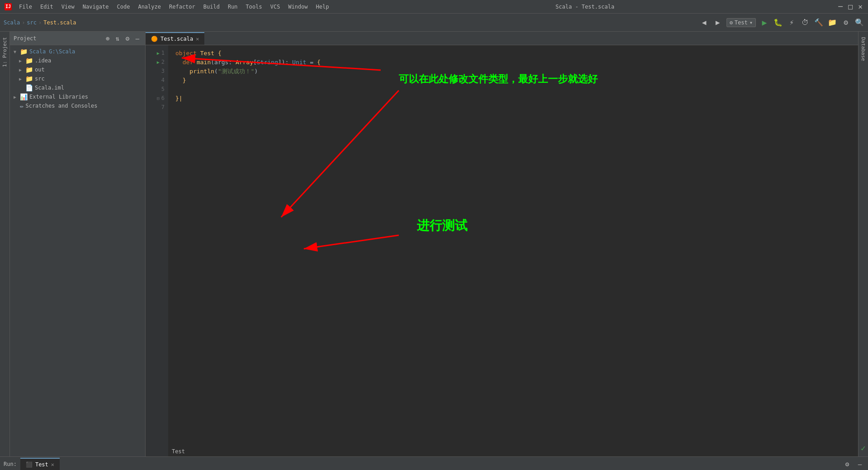 This screenshot has width=868, height=470. Describe the element at coordinates (863, 49) in the screenshot. I see `database-tab: Database` at that location.